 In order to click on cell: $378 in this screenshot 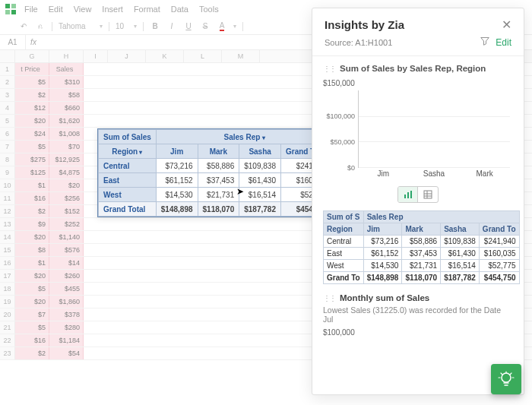, I will do `click(67, 315)`.